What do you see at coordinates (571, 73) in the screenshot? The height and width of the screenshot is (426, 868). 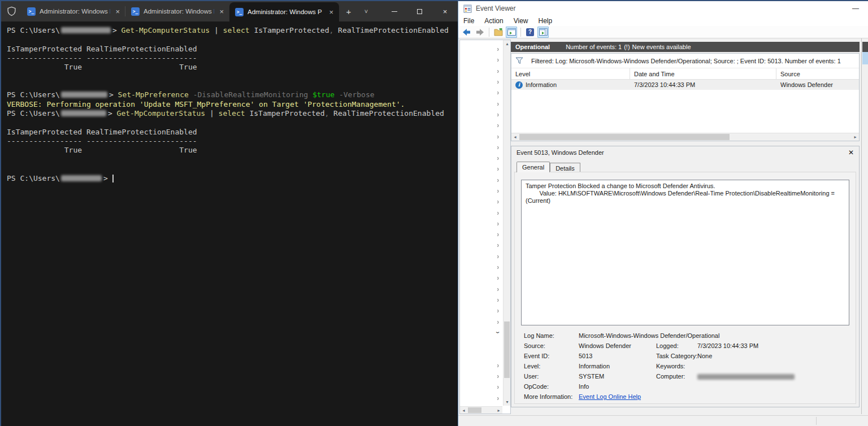 I see `column-level: Level` at bounding box center [571, 73].